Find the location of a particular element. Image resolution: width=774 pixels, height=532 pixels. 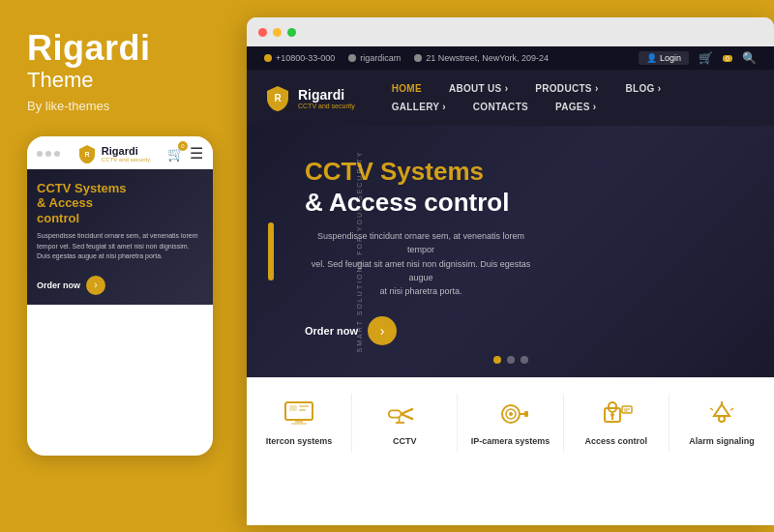

mobile-dots is located at coordinates (48, 154).